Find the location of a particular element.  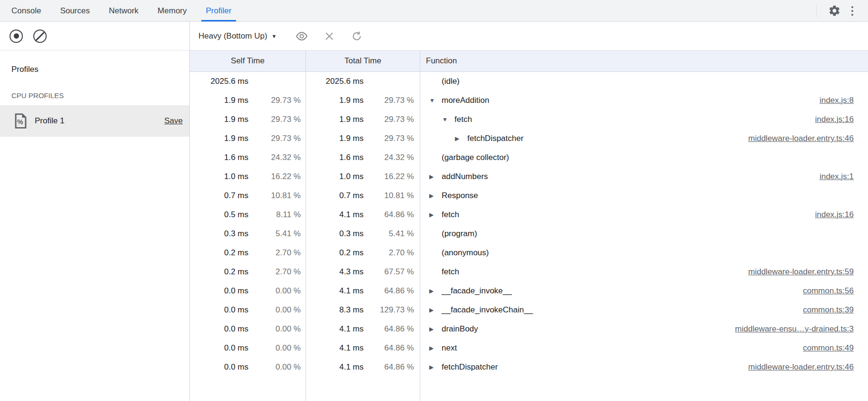

function-cell: (garbage collector) is located at coordinates (644, 158).